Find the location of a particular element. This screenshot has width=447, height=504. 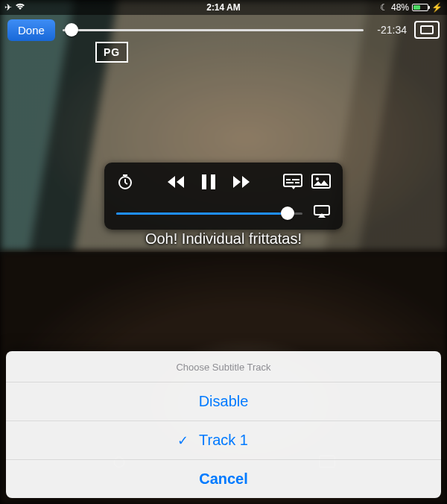

airplane-mode-icon: ✈ is located at coordinates (8, 7).